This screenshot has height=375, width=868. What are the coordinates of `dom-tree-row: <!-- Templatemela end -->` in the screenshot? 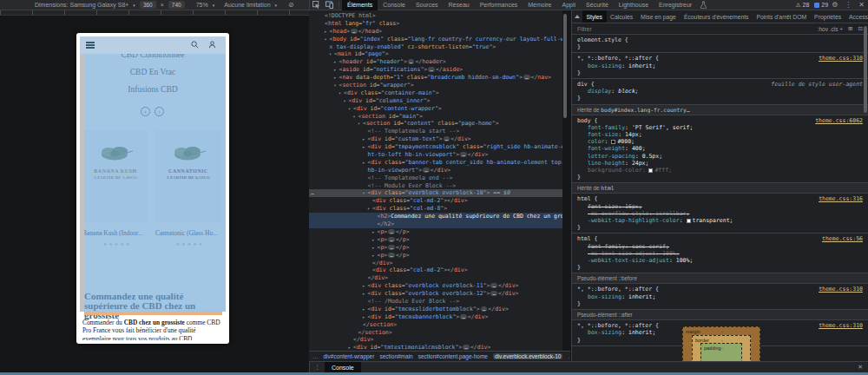 It's located at (436, 179).